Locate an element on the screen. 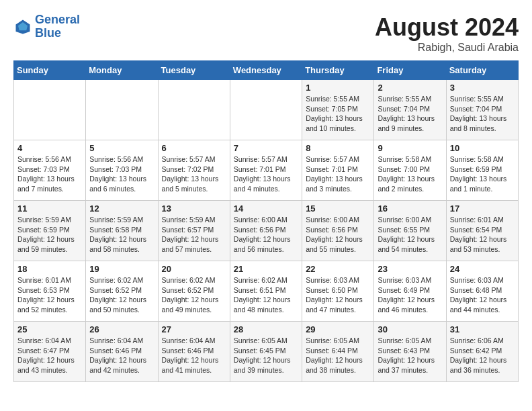 Image resolution: width=532 pixels, height=411 pixels. calendar-cell: 26Sunrise: 6:04 AMSunset: 6:46 PMDayligh… is located at coordinates (122, 352).